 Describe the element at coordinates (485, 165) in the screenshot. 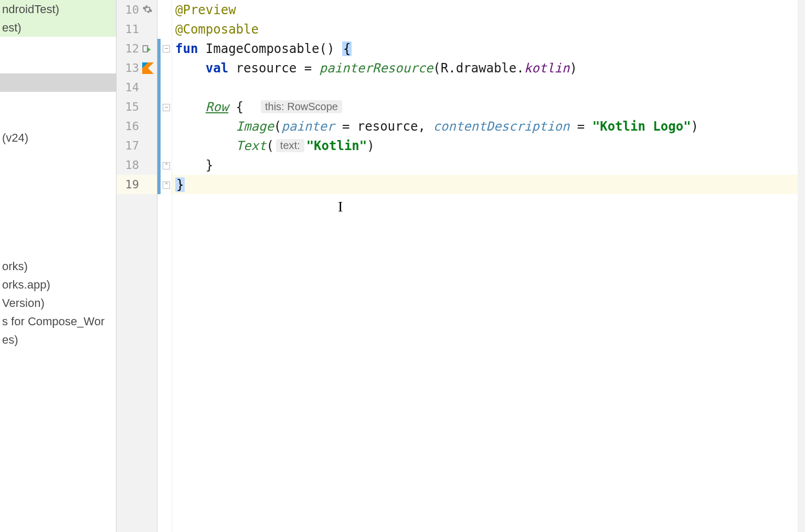

I see `code-line-18: }` at that location.